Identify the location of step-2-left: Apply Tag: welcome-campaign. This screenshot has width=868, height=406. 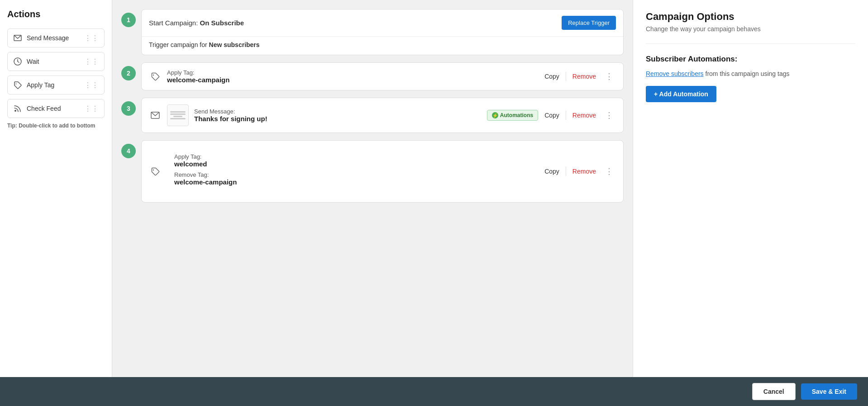
(343, 76).